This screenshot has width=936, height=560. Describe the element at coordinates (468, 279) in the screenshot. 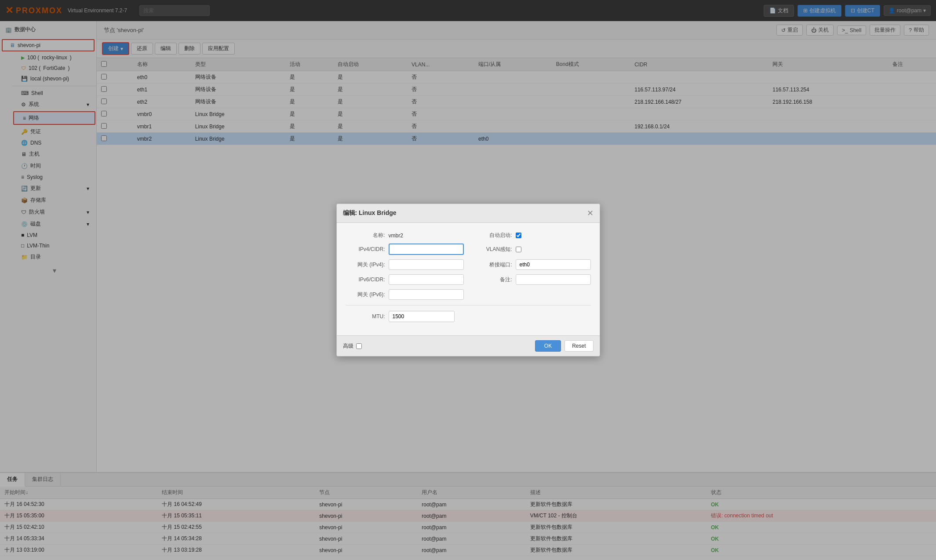

I see `modal-body: 名称: vmbr2 自动启动: IPv4/CIDR: VLAN感知:` at that location.